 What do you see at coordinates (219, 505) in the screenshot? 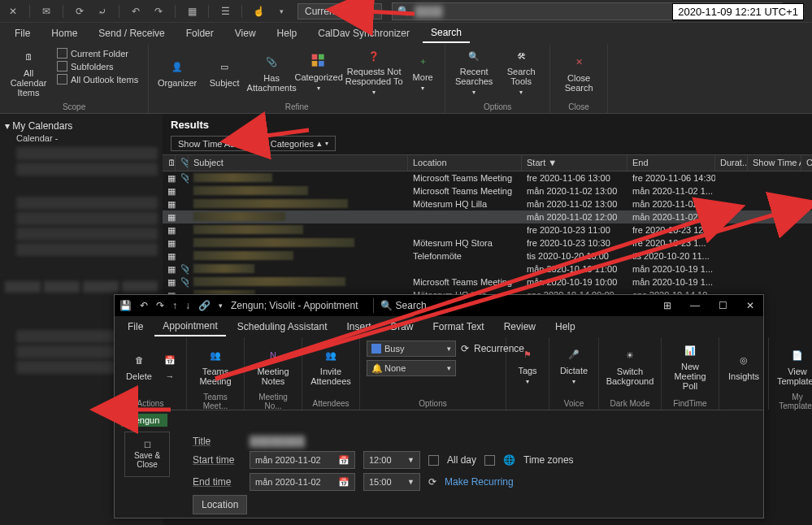
I see `location-button: Location` at bounding box center [219, 505].